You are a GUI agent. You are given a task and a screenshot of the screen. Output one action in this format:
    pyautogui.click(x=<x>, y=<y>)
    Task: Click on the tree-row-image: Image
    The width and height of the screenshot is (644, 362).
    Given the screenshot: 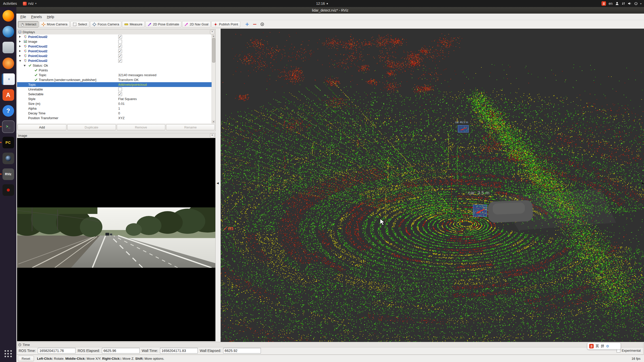 What is the action you would take?
    pyautogui.click(x=114, y=42)
    